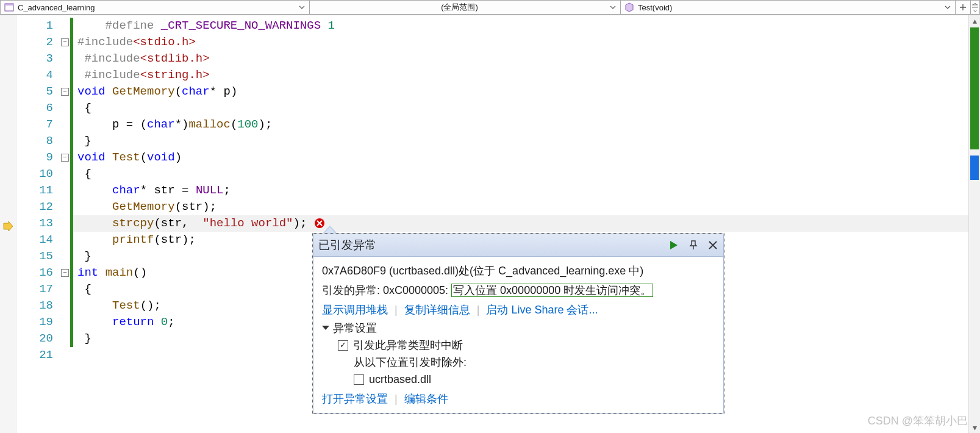 This screenshot has width=980, height=433. What do you see at coordinates (35, 141) in the screenshot?
I see `line-number: 8` at bounding box center [35, 141].